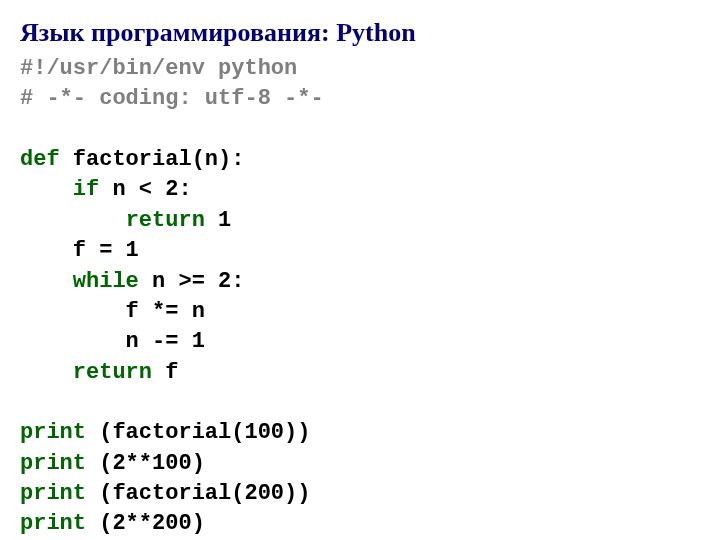 This screenshot has width=720, height=540. I want to click on code-keyword: if, so click(86, 190).